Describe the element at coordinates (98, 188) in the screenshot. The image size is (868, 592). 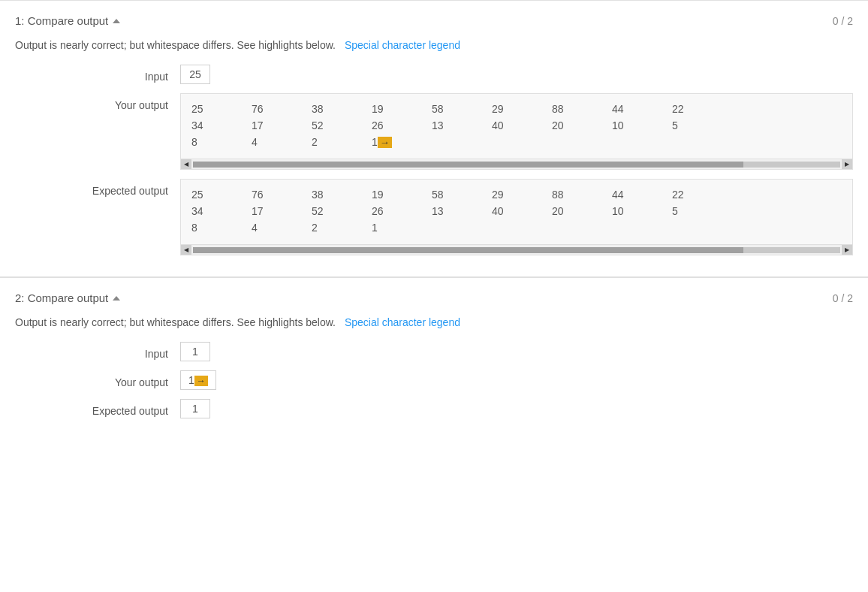
I see `expected-output-label-1: Expected output` at that location.